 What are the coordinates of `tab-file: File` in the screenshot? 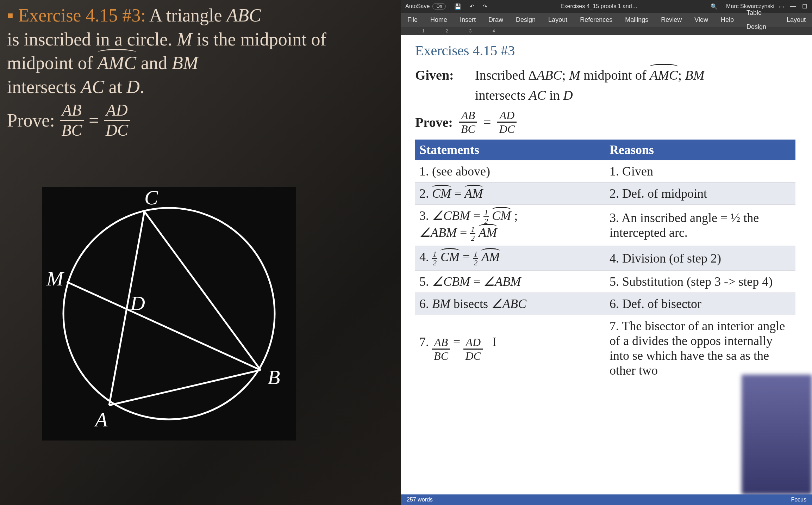 It's located at (413, 20).